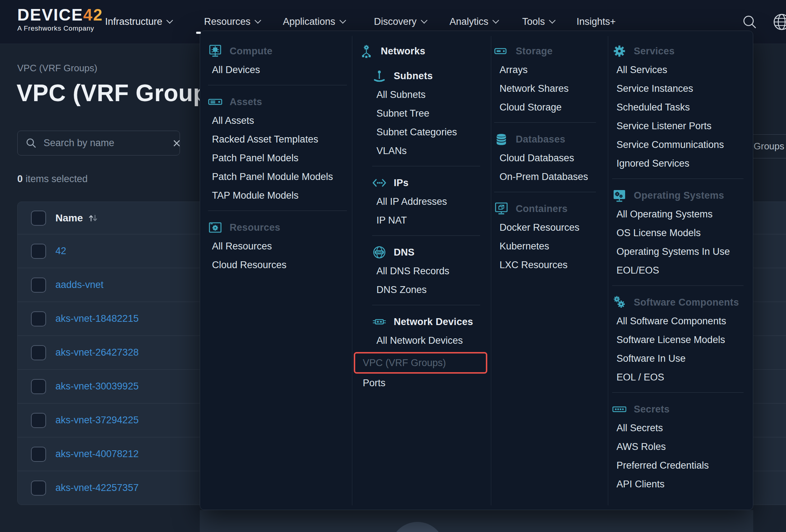  Describe the element at coordinates (681, 126) in the screenshot. I see `menu-item-service-listener-ports: Service Listener Ports` at that location.